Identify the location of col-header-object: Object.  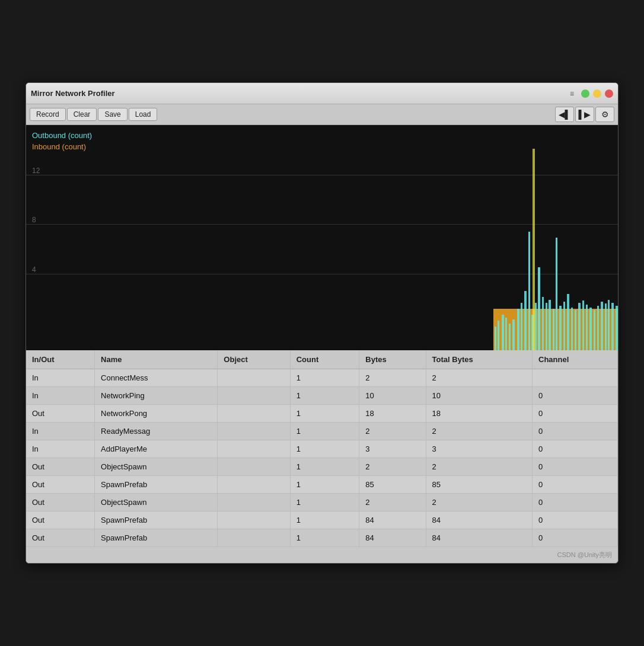
(254, 360).